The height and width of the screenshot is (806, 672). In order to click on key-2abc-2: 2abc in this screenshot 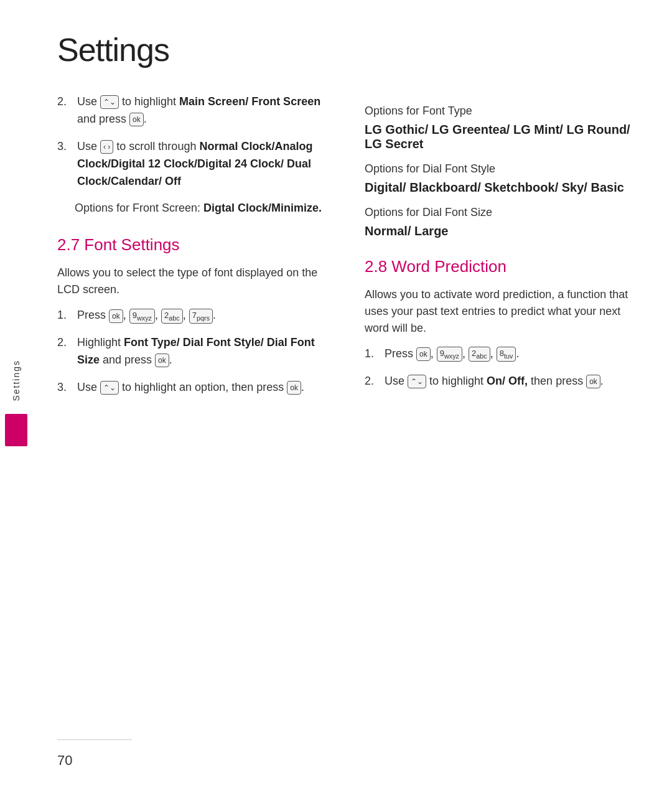, I will do `click(479, 354)`.